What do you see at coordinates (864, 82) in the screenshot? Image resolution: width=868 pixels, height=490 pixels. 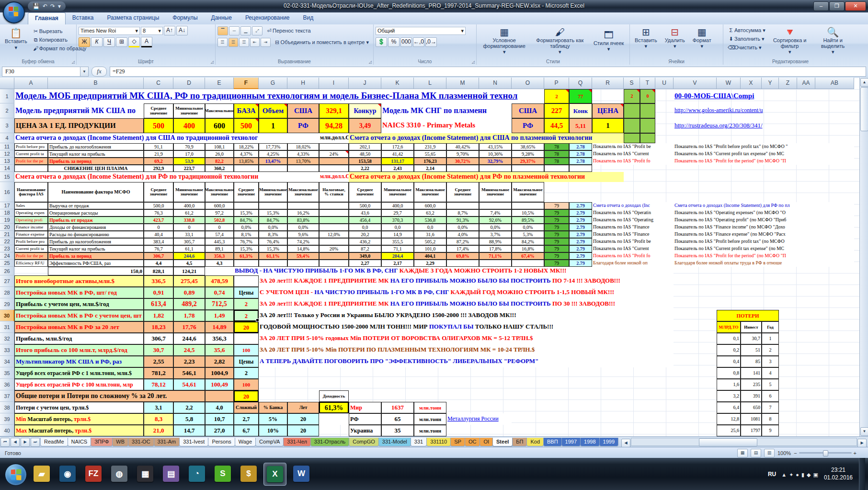 I see `scroll-up-icon: ▲` at bounding box center [864, 82].